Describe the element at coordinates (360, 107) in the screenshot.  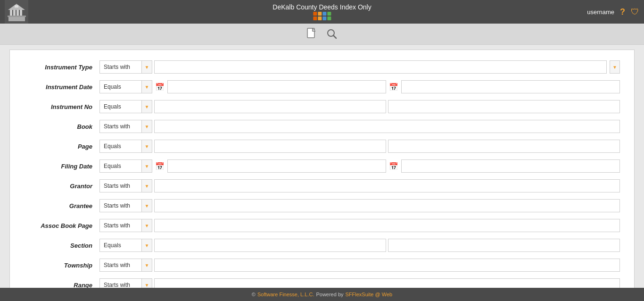
I see `instrument-no-controls: Equals ▼` at that location.